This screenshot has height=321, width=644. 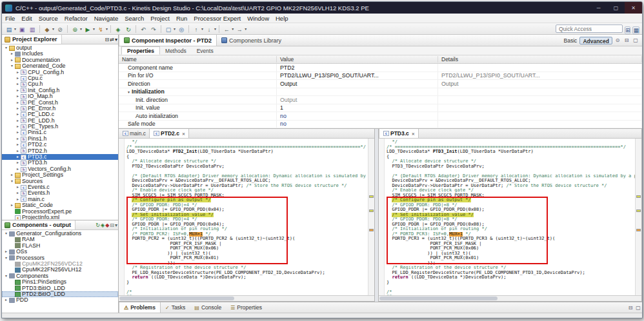 What do you see at coordinates (60, 300) in the screenshot?
I see `tree-item-pdd: ▸PDD` at bounding box center [60, 300].